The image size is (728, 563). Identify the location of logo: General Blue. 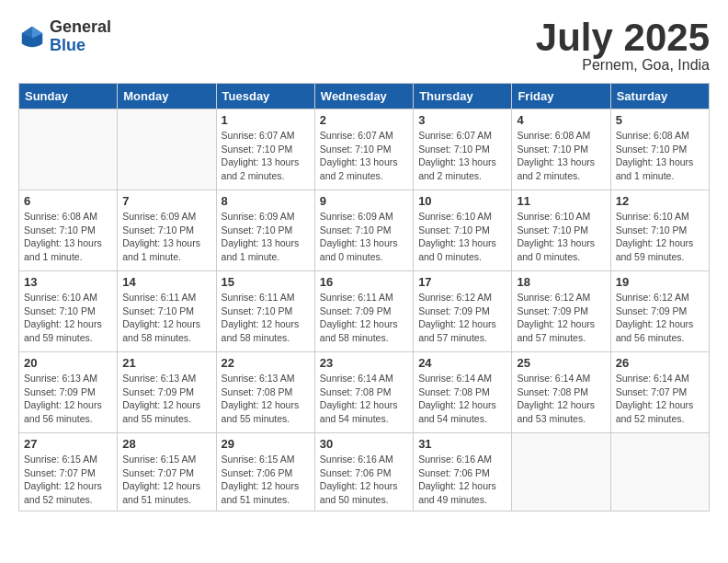
(64, 37).